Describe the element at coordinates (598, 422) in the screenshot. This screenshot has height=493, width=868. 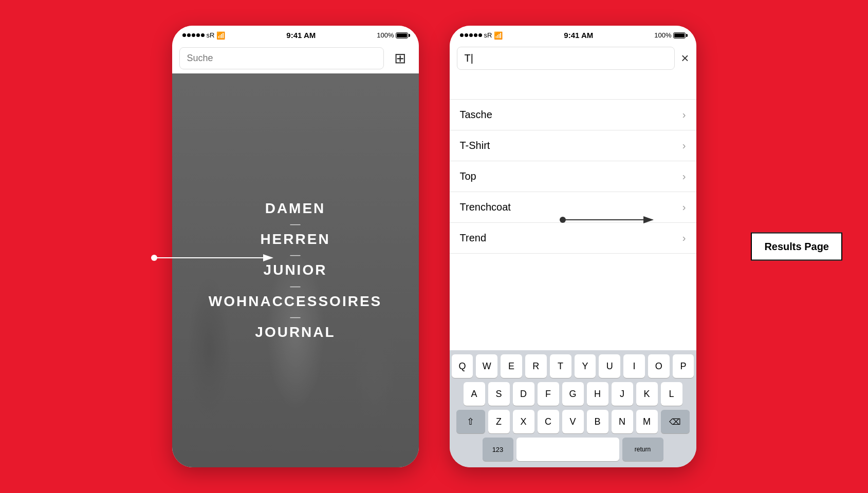
I see `key-b: B` at that location.